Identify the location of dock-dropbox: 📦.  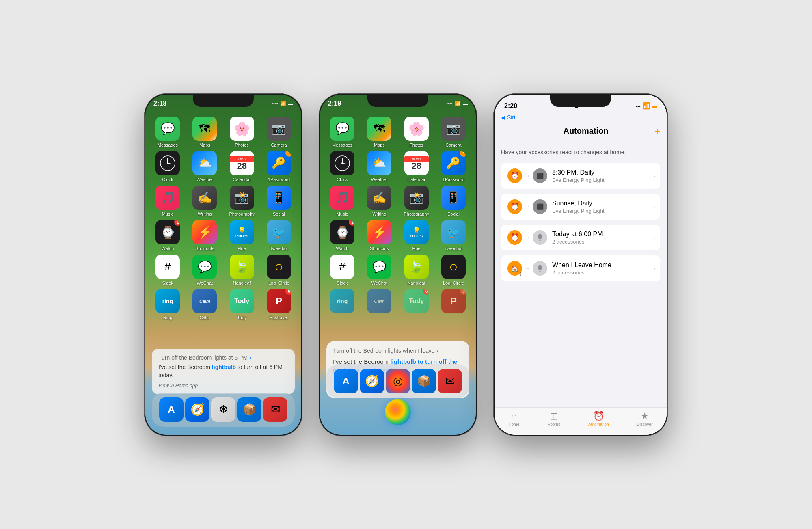
(249, 410).